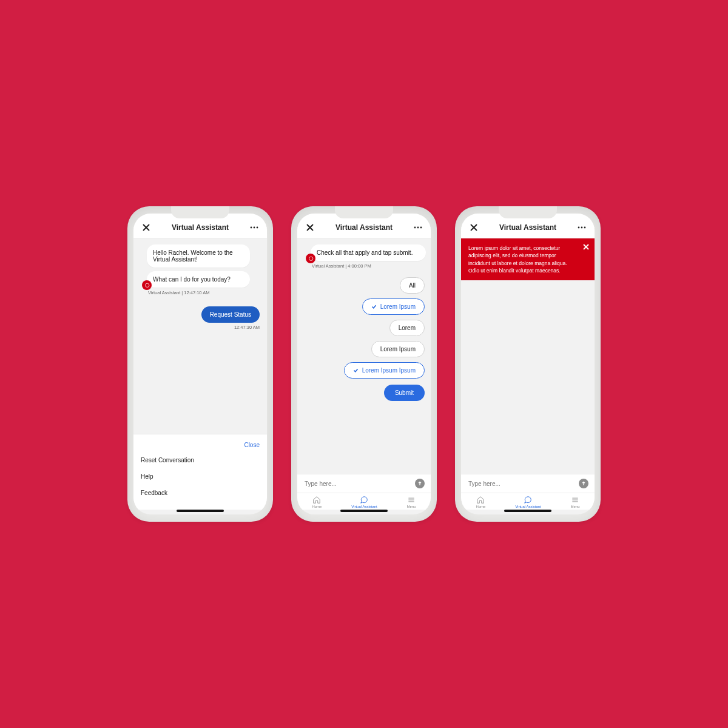  I want to click on overflow-menu-sheet: Close Reset Conversation Help Feedback, so click(200, 472).